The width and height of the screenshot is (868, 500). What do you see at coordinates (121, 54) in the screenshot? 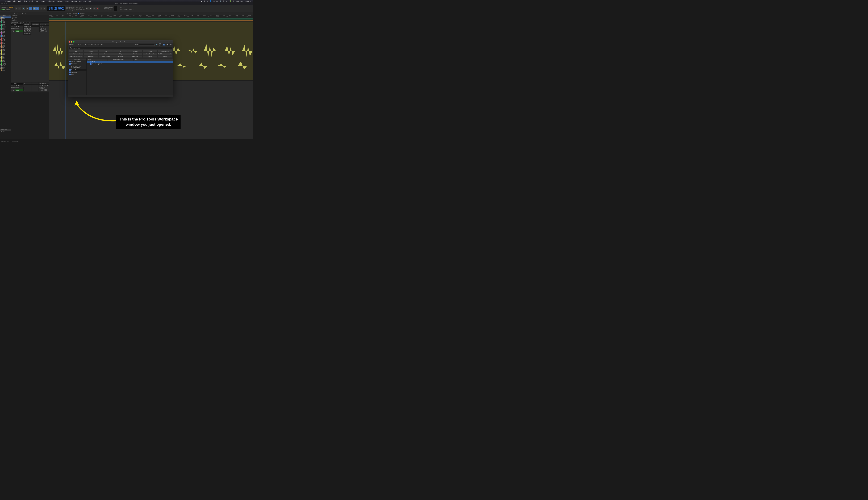
I see `filter-tag: Delay` at bounding box center [121, 54].